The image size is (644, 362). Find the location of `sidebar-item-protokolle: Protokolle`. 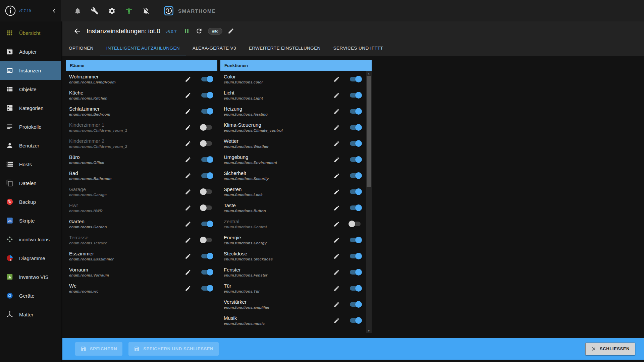

sidebar-item-protokolle: Protokolle is located at coordinates (31, 127).